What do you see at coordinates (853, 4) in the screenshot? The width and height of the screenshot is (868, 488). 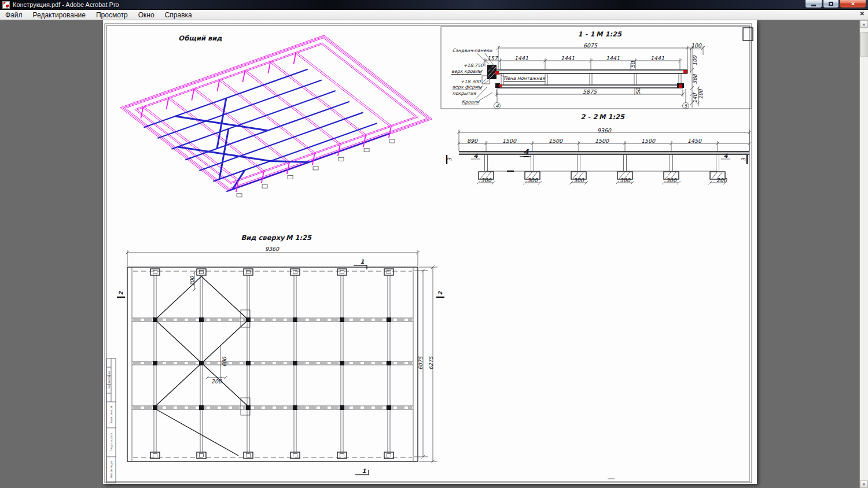 I see `close-button: ✕` at bounding box center [853, 4].